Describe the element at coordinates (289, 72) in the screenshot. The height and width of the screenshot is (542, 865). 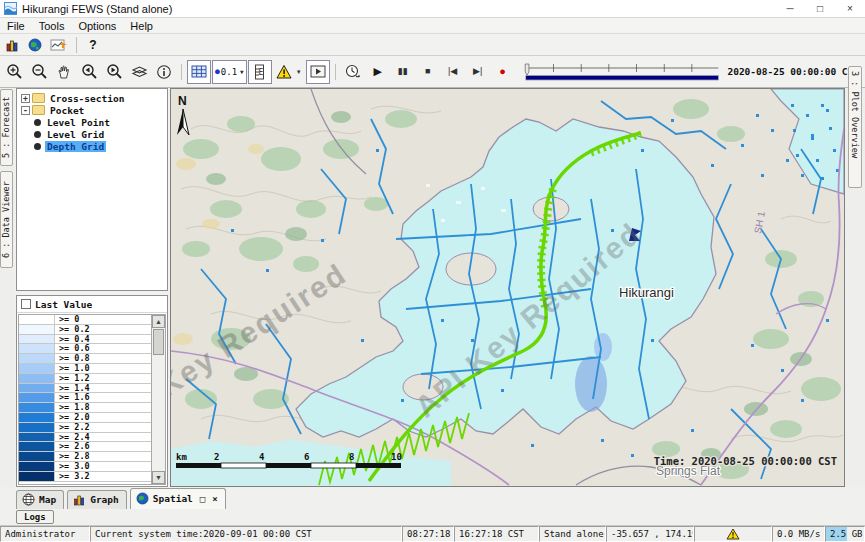
I see `thresholds-warning-dropdown: ▼` at that location.